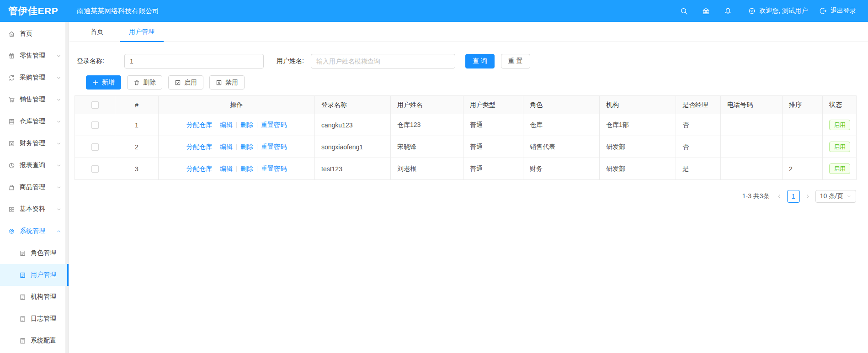 The width and height of the screenshot is (868, 353). Describe the element at coordinates (34, 319) in the screenshot. I see `sidebar-subitem-9-3: 日志管理` at that location.